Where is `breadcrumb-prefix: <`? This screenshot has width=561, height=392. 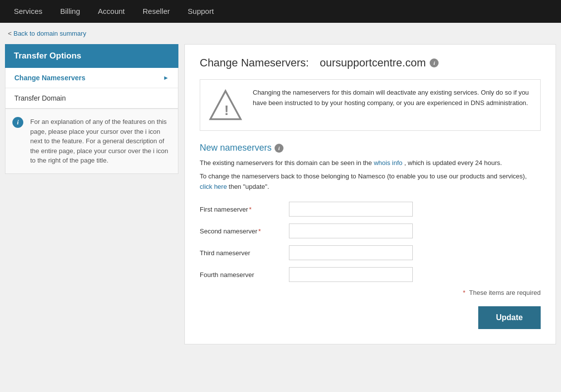
breadcrumb-prefix: < is located at coordinates (10, 34).